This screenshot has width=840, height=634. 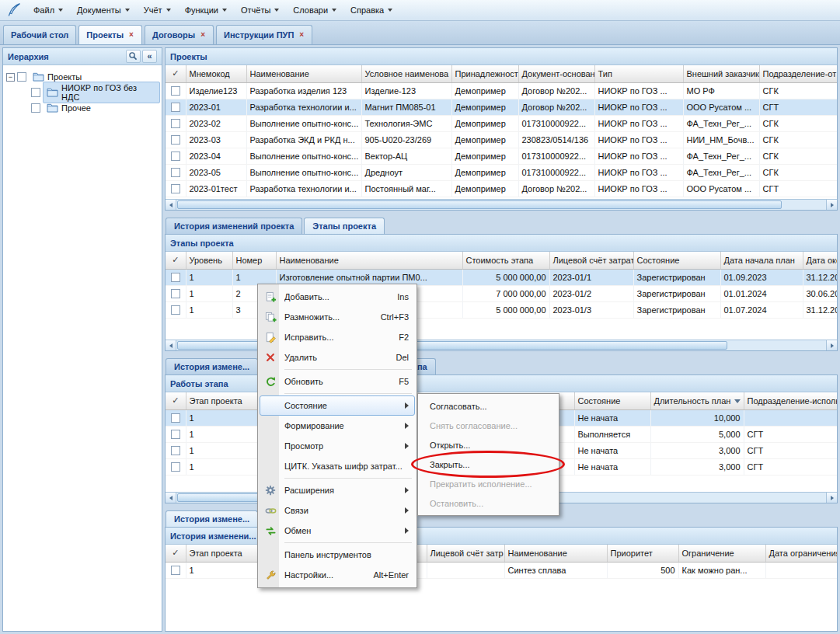 I want to click on context-menu-item: Просмотр, so click(x=337, y=446).